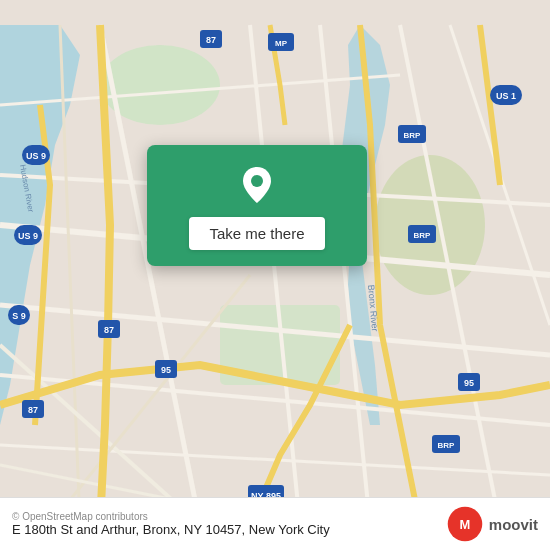 This screenshot has width=550, height=550. What do you see at coordinates (282, 44) in the screenshot?
I see `svg-text: MP` at bounding box center [282, 44].